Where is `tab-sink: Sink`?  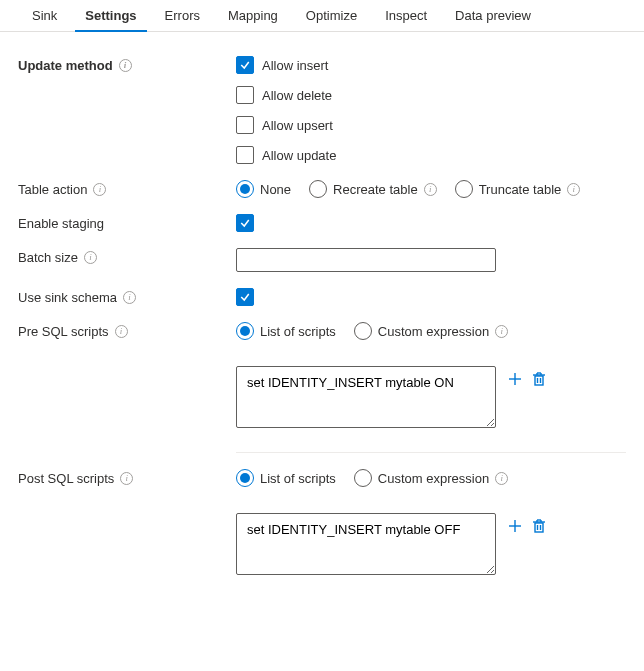
tab-sink: Sink is located at coordinates (44, 16).